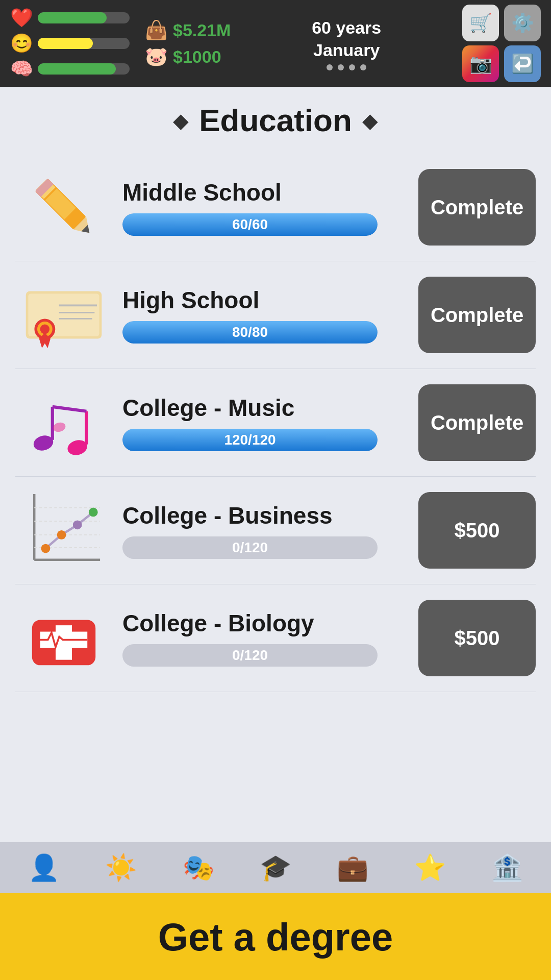  I want to click on education-nav: 🎓, so click(276, 868).